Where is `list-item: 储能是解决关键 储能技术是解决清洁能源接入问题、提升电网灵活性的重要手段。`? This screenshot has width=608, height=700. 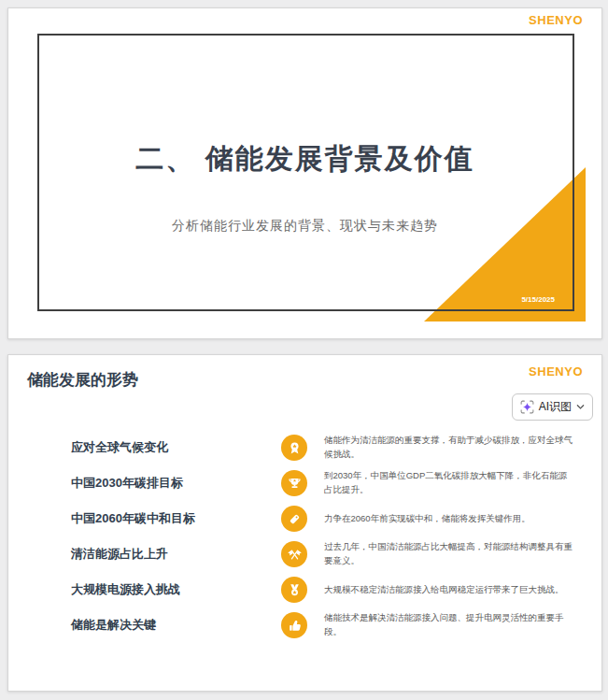
list-item: 储能是解决关键 储能技术是解决清洁能源接入问题、提升电网灵活性的重要手段。 is located at coordinates (304, 625).